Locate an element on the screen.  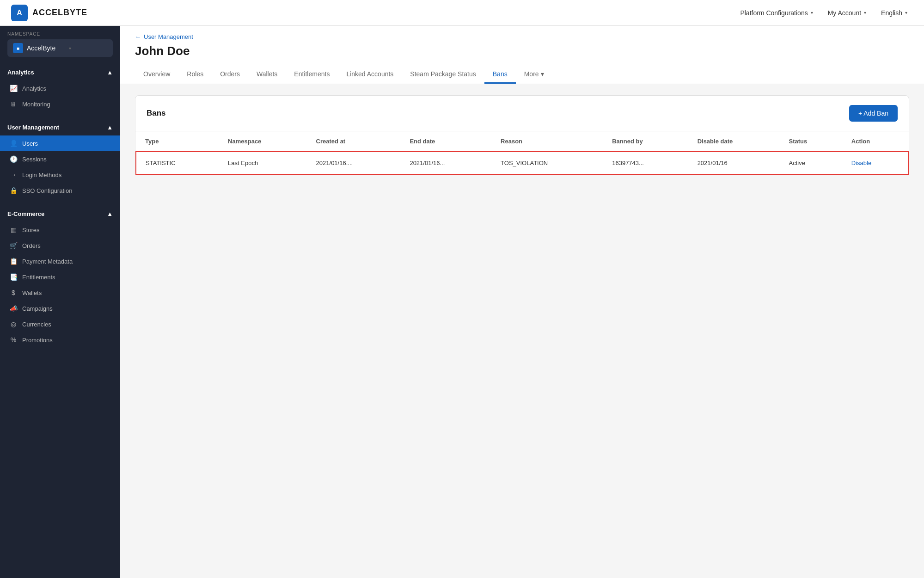
tab-roles: Roles is located at coordinates (195, 75).